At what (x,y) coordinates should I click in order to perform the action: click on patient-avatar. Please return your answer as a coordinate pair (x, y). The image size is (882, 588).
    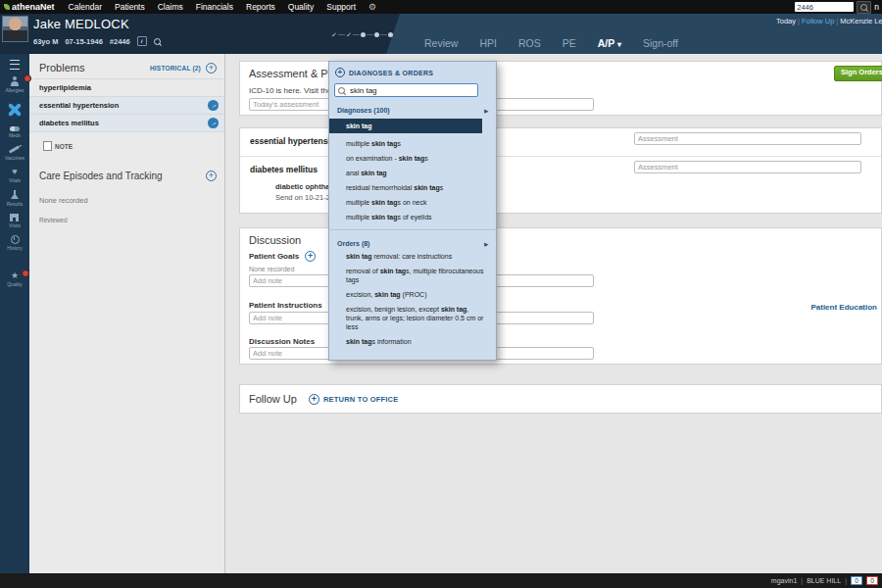
    Looking at the image, I should click on (16, 29).